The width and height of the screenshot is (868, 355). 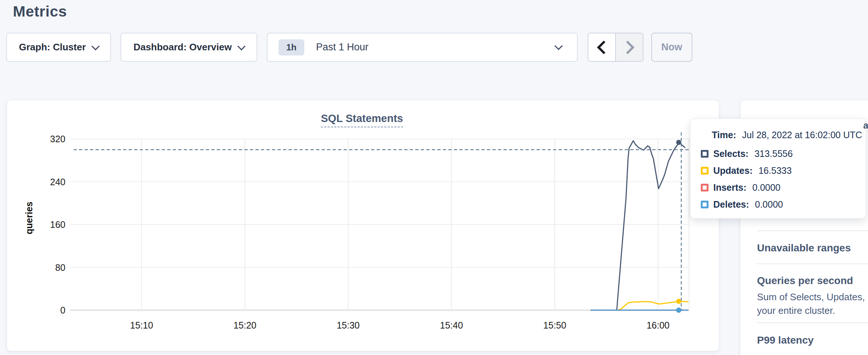 What do you see at coordinates (778, 168) in the screenshot?
I see `chart-hover-tooltip: Time:Jul 28, 2022 at 16:02:00 UTC Select…` at bounding box center [778, 168].